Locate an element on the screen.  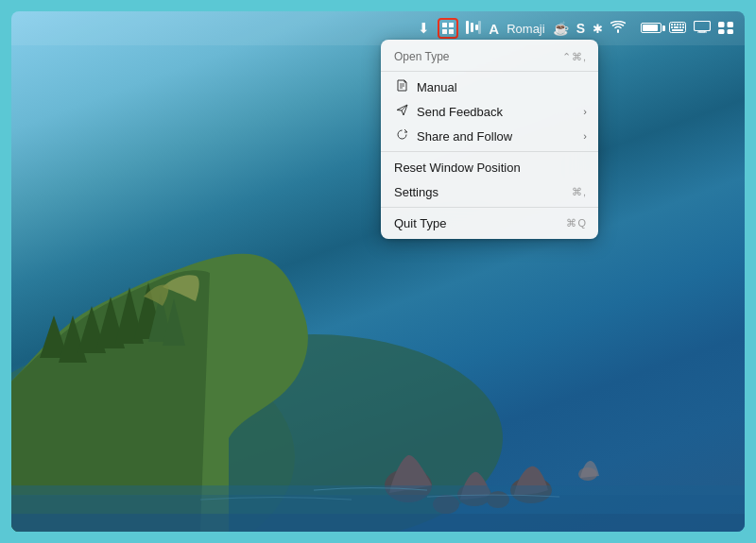
settings-shortcut: ⌘, is located at coordinates (579, 193).